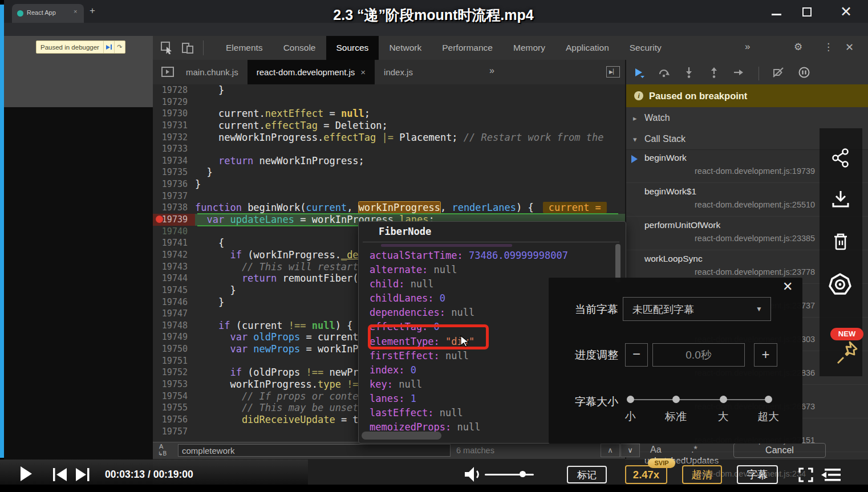  Describe the element at coordinates (174, 314) in the screenshot. I see `line-number: 19747` at that location.